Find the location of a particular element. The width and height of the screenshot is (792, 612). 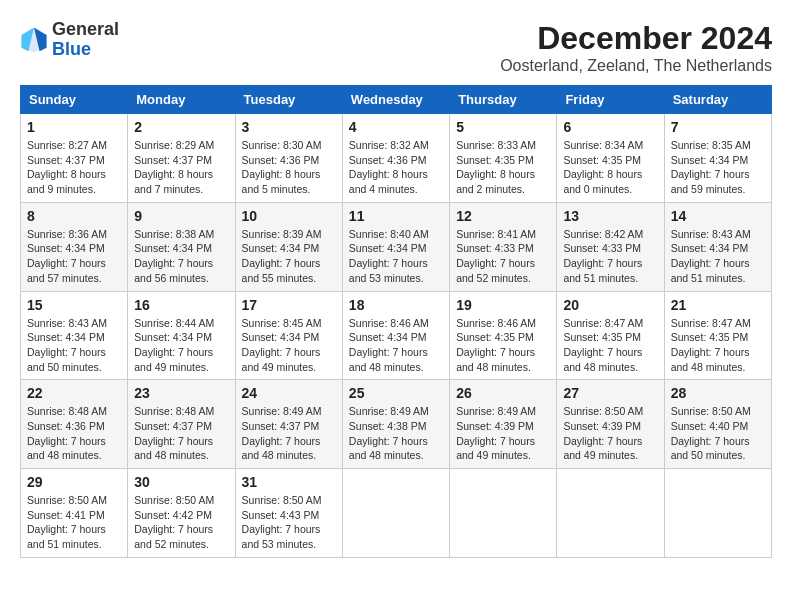

day-number: 8 is located at coordinates (74, 216).